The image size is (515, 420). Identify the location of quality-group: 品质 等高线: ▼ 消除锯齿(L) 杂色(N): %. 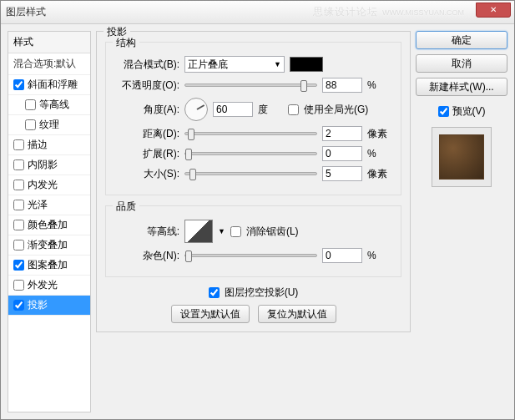
(254, 241).